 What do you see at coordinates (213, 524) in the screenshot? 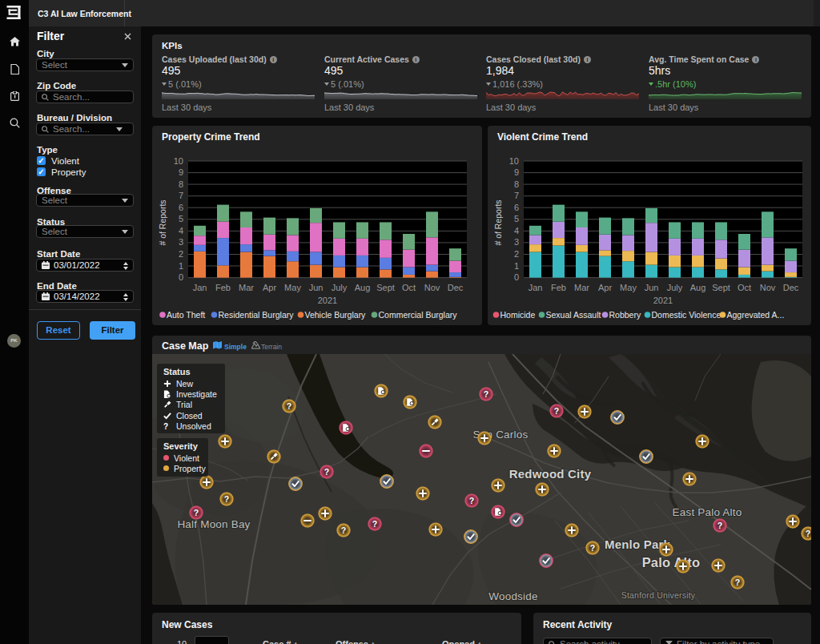
I see `svg-text: Half Moon Bay` at bounding box center [213, 524].